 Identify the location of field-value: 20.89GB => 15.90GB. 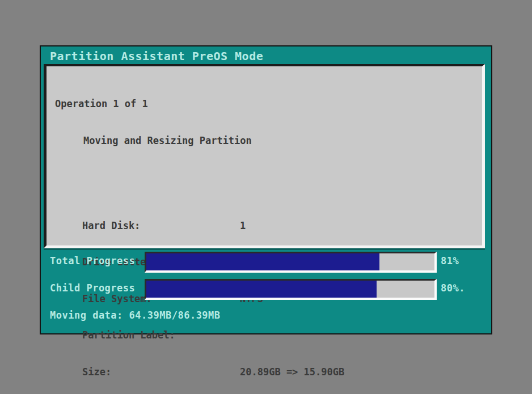
(292, 372).